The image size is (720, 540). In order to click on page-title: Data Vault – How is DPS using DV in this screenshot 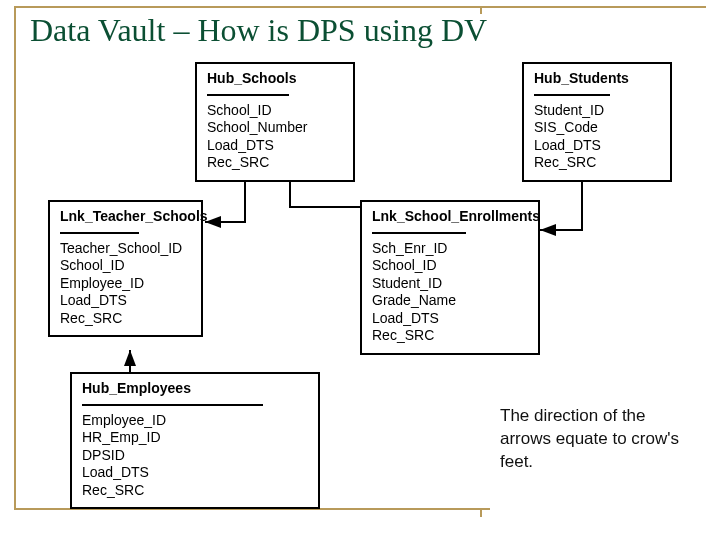, I will do `click(258, 30)`.